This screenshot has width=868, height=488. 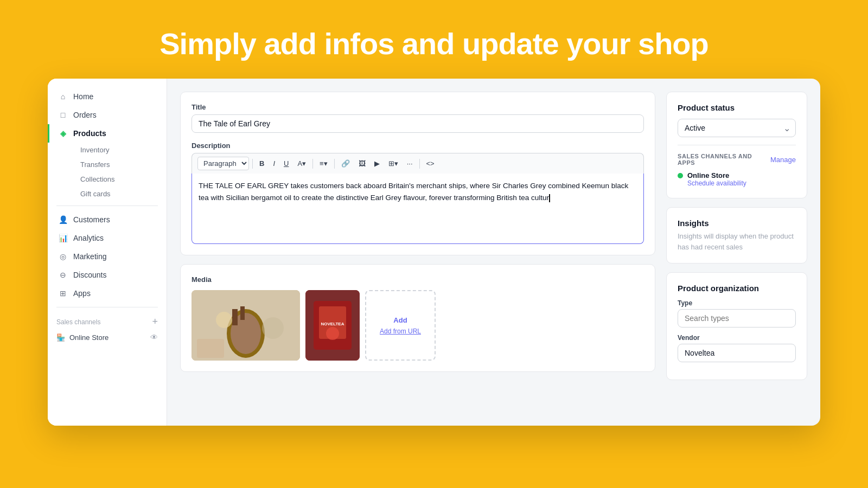 What do you see at coordinates (286, 164) in the screenshot?
I see `underline-button: U` at bounding box center [286, 164].